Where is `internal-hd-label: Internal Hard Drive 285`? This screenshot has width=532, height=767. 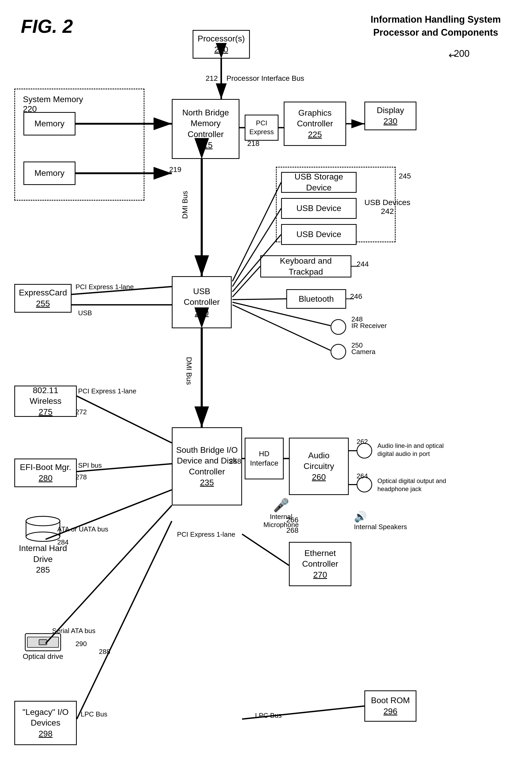 internal-hd-label: Internal Hard Drive 285 is located at coordinates (43, 559).